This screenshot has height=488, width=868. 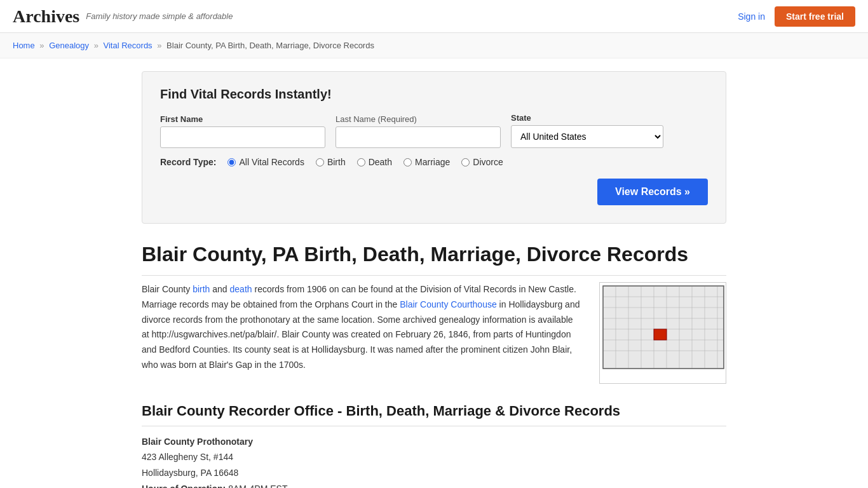 I want to click on death-link: death, so click(x=241, y=289).